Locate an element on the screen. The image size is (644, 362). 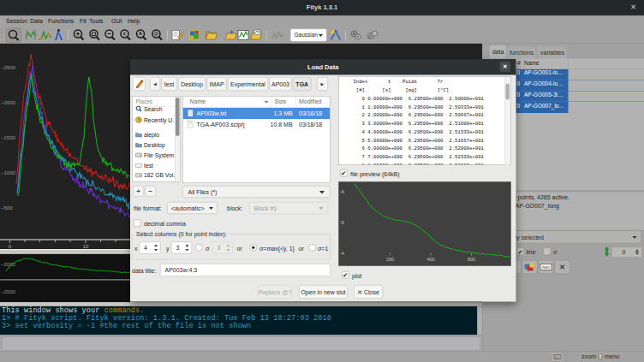
svg-text: num is located at coordinates (546, 267).